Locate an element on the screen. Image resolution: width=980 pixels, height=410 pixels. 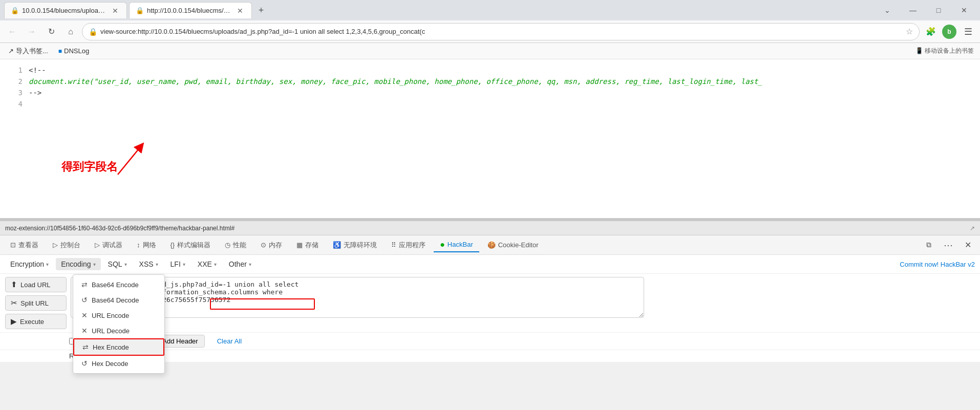
execute-label: Execute is located at coordinates (32, 321).